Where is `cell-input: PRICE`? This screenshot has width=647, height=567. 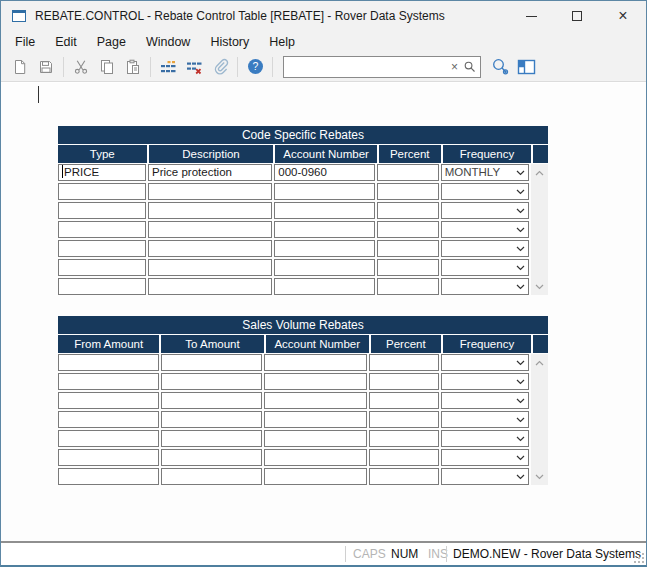
cell-input: PRICE is located at coordinates (102, 172).